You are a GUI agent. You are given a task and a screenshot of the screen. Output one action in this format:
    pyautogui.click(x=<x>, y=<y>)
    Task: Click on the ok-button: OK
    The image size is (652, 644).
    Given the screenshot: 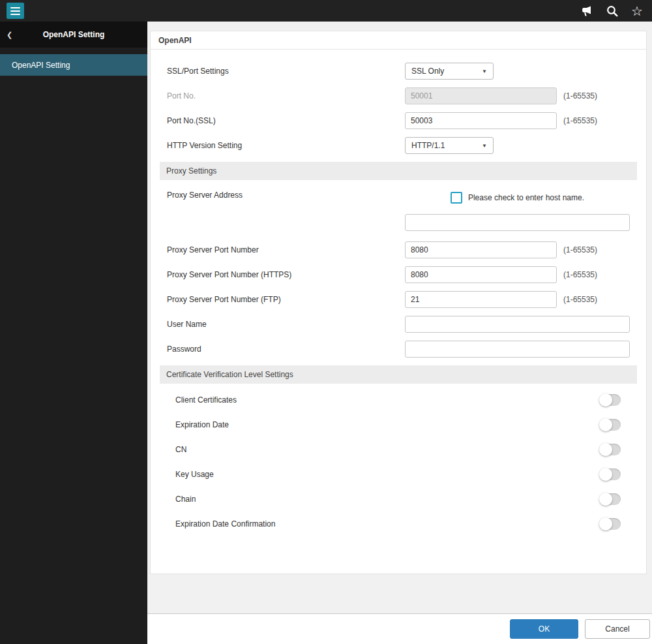 What is the action you would take?
    pyautogui.click(x=544, y=629)
    